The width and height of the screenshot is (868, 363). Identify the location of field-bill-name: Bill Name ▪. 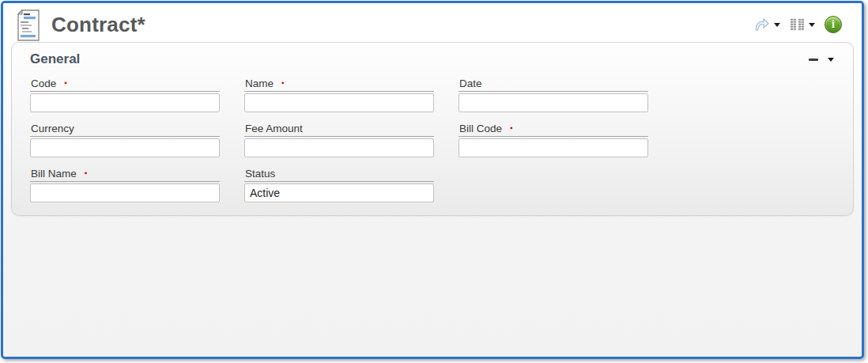
(125, 185).